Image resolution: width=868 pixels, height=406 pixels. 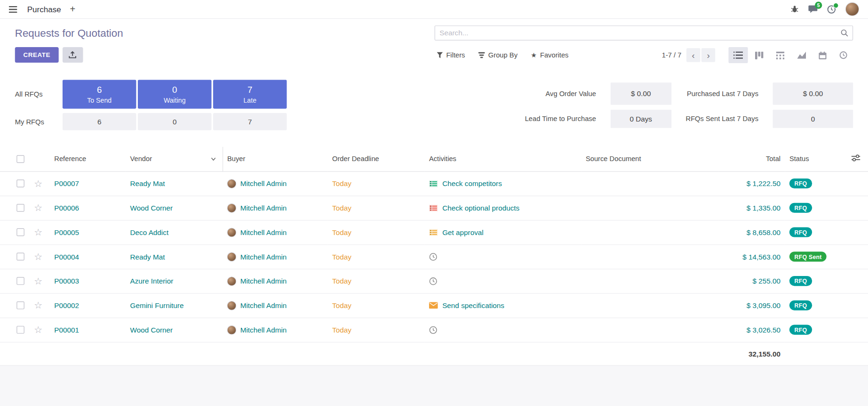 What do you see at coordinates (434, 305) in the screenshot?
I see `rfq-row: ☆ P00002 Gemini Furniture Mitchell Admin…` at bounding box center [434, 305].